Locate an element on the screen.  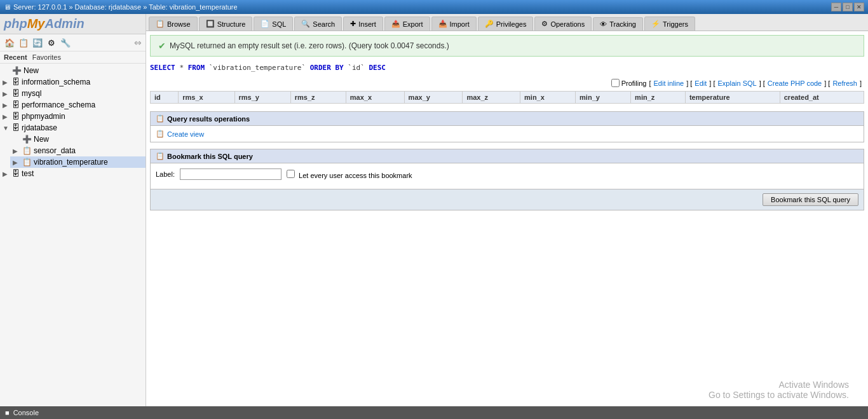
tree-item-phpmyadmin: ▶ 🗄 phpmyadmin is located at coordinates (72, 116).